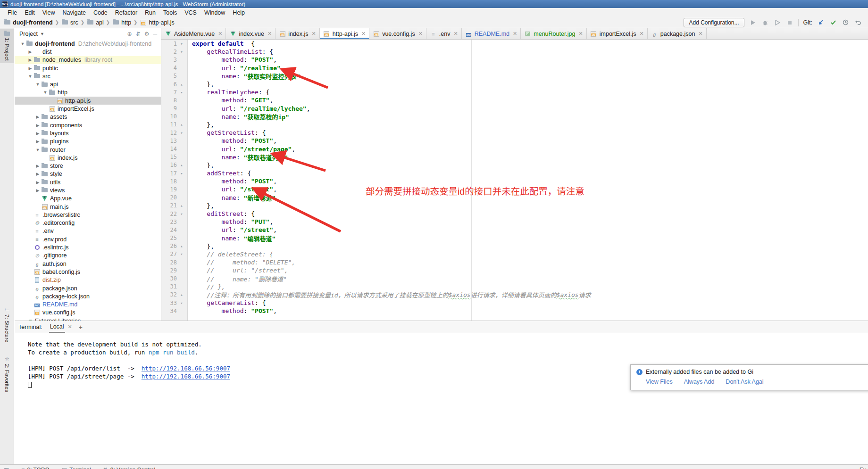  What do you see at coordinates (88, 133) in the screenshot?
I see `tree-row-layouts: ▶layouts` at bounding box center [88, 133].